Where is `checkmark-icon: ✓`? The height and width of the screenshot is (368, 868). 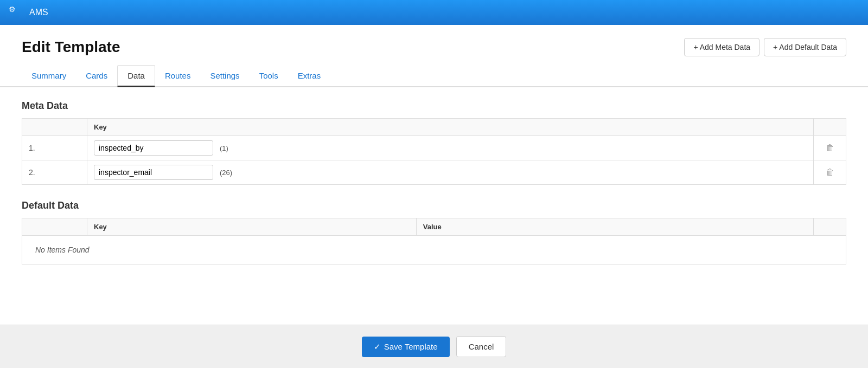 checkmark-icon: ✓ is located at coordinates (378, 347).